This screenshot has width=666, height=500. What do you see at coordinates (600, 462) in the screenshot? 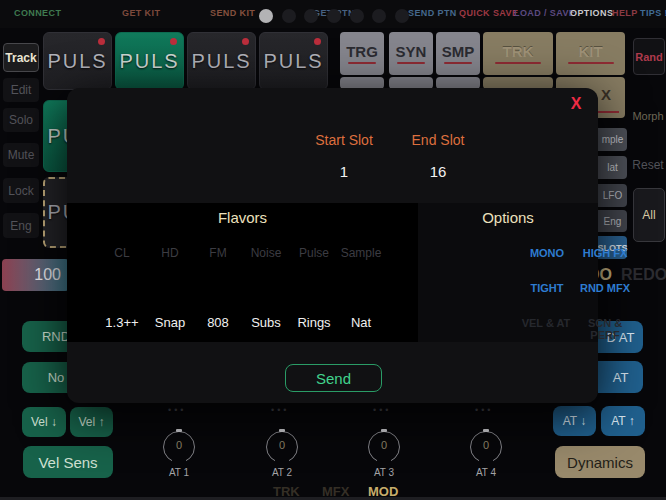
I see `dynamics-button: Dynamics` at bounding box center [600, 462].